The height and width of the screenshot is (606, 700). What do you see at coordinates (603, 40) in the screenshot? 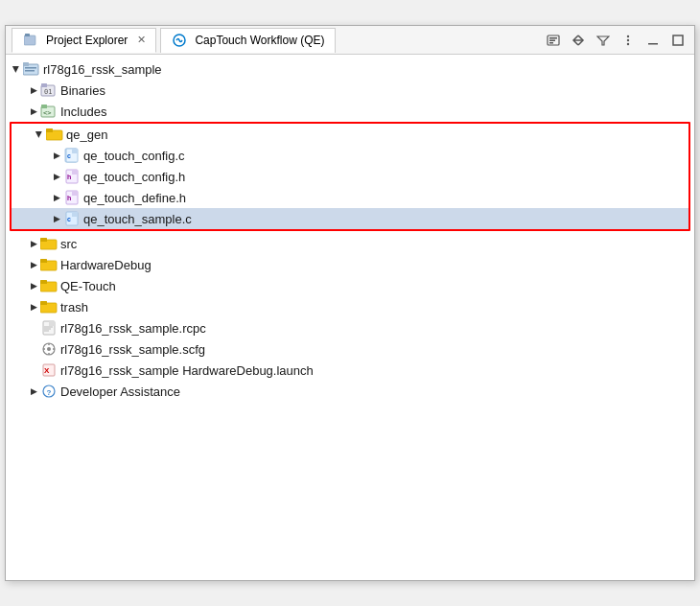
I see `filter-button` at bounding box center [603, 40].